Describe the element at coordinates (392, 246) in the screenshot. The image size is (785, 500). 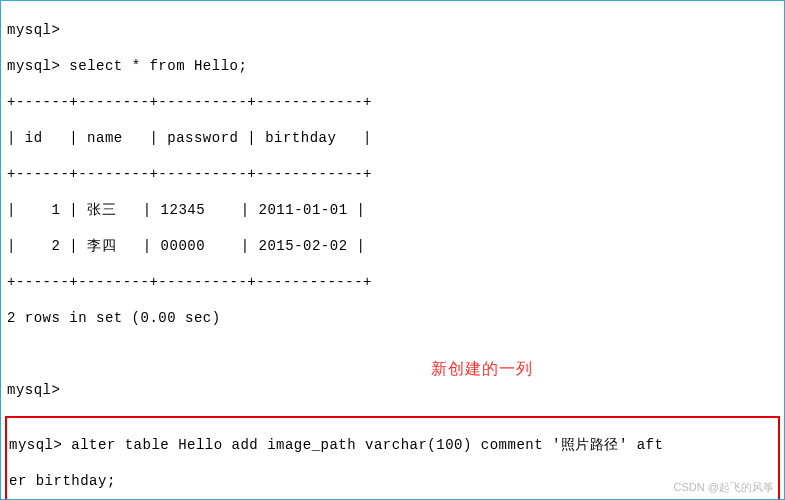
I see `table-row: | 2 | 李四 | 00000 | 2015-02-02 |` at that location.